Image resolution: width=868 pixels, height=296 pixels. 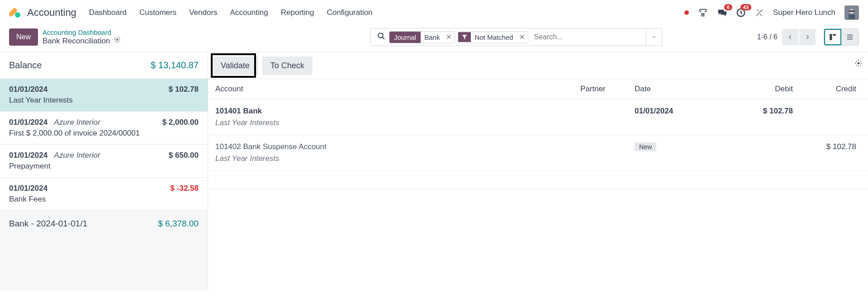 What do you see at coordinates (434, 38) in the screenshot?
I see `subheader: New Accounting Dashboard Bank Reconcilia…` at bounding box center [434, 38].